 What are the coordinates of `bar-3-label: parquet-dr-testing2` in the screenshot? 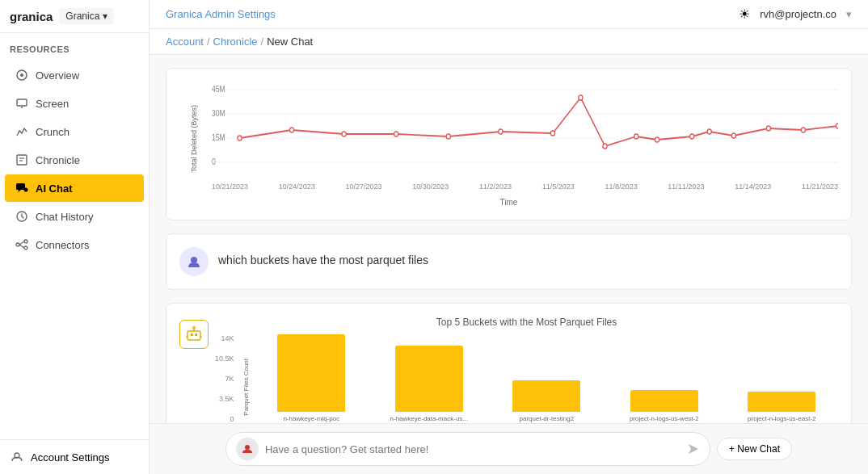 It's located at (546, 418).